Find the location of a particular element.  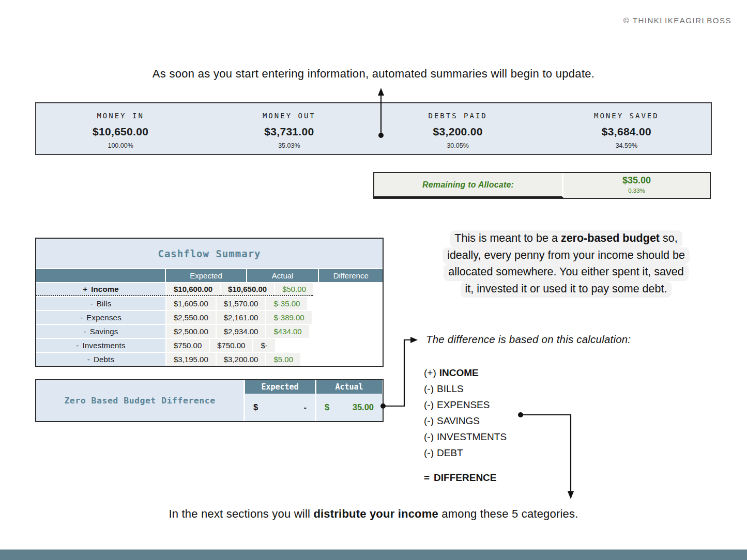

summary-percent: 30.05% is located at coordinates (458, 146).